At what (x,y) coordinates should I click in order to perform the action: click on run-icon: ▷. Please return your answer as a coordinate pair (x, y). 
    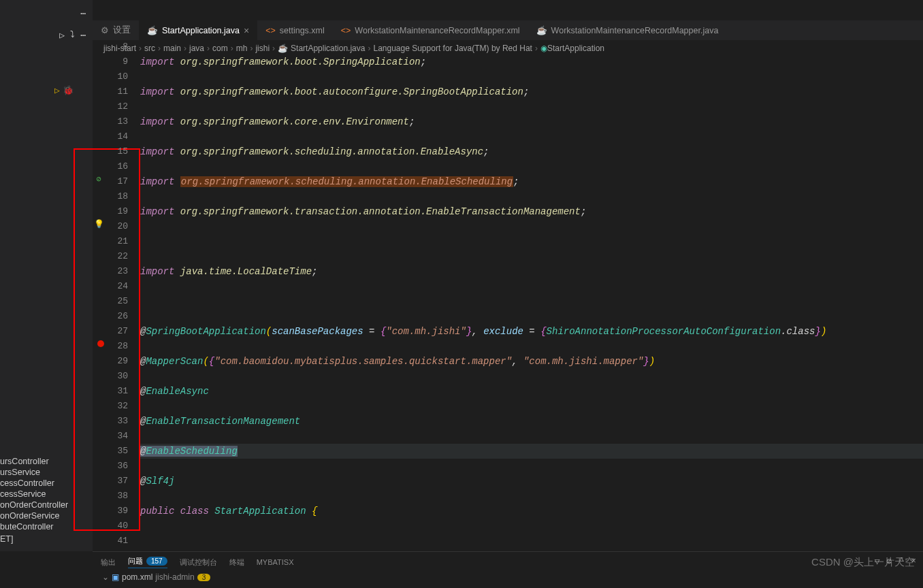
    Looking at the image, I should click on (62, 35).